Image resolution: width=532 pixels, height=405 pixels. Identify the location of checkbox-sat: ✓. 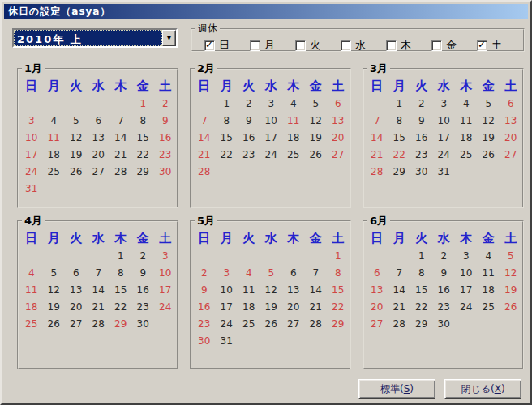
(482, 45).